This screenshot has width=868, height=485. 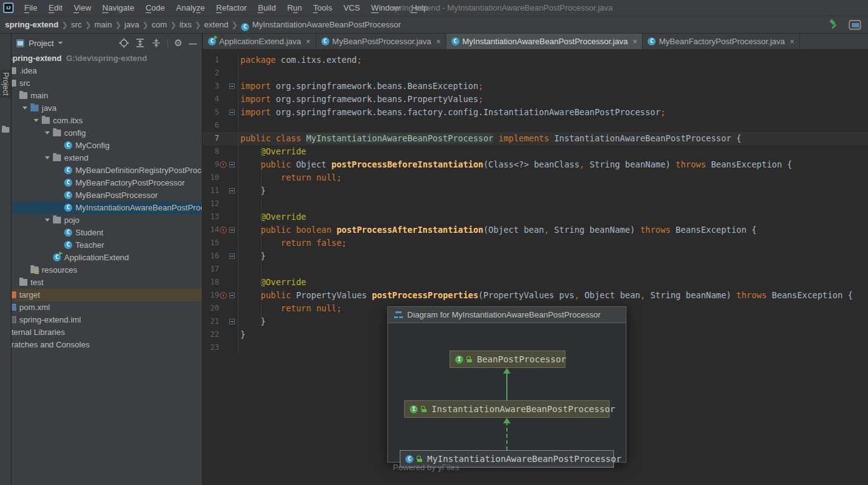 I want to click on diagram-node-instantiationawarebeanpostprocessor: IInstantiationAwareBeanPostProcessor, so click(x=507, y=409).